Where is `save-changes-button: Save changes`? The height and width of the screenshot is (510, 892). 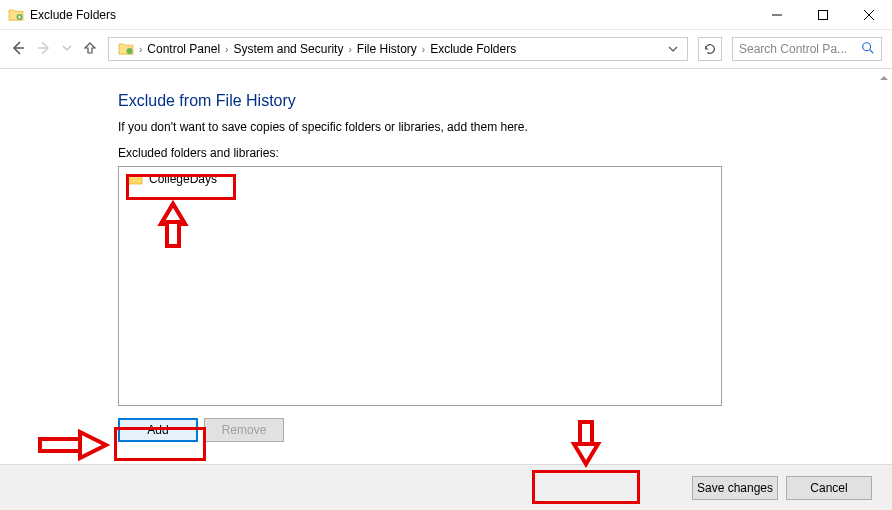 save-changes-button: Save changes is located at coordinates (735, 488).